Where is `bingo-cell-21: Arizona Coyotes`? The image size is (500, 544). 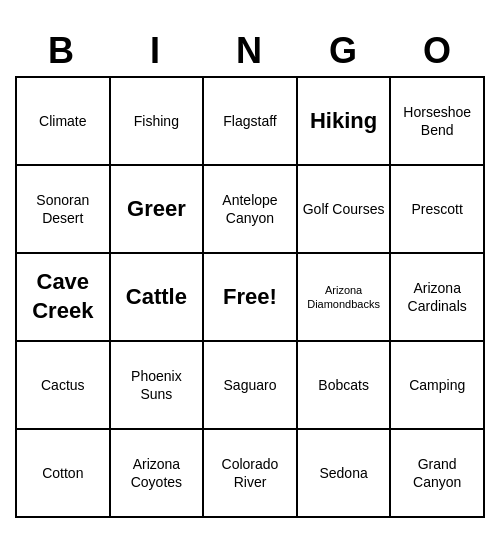
bingo-cell-21: Arizona Coyotes is located at coordinates (158, 474).